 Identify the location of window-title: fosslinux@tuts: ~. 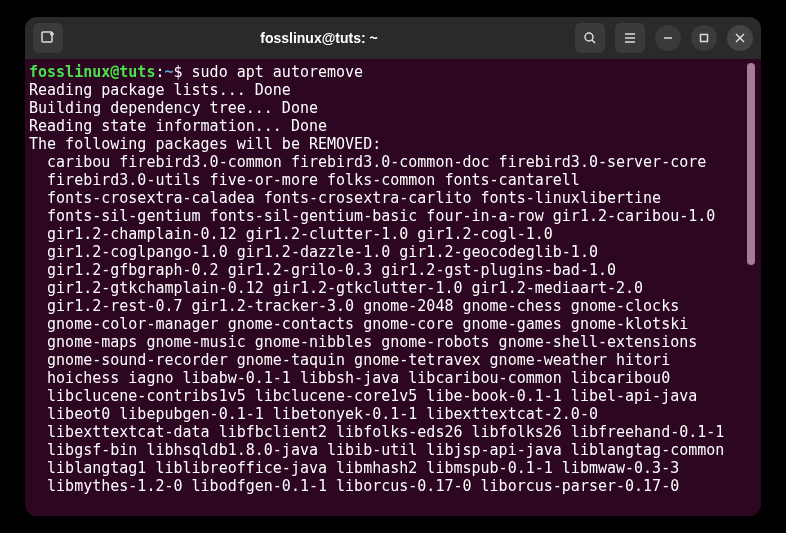
(319, 38).